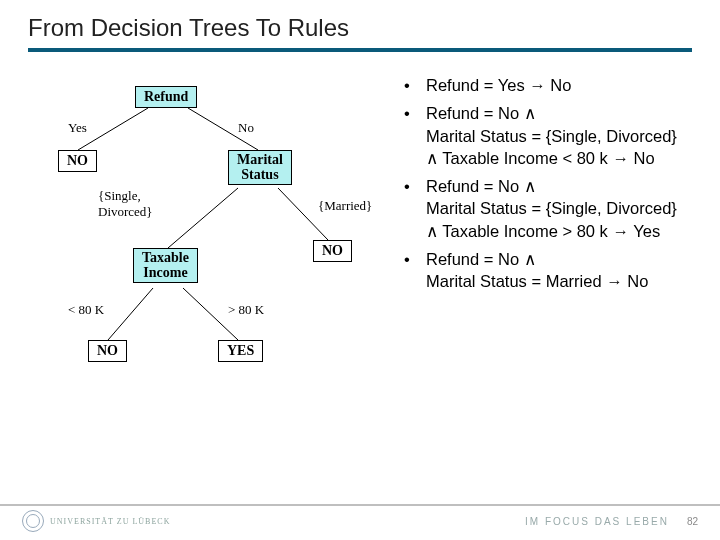 This screenshot has height=540, width=720. Describe the element at coordinates (165, 272) in the screenshot. I see `node-tax-l2: Income` at that location.